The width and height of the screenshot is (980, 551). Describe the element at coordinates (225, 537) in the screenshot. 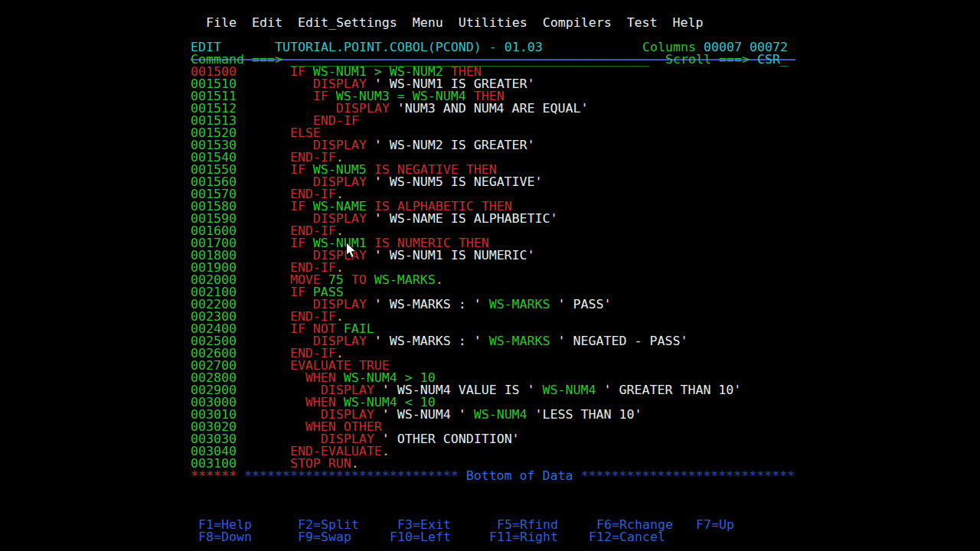

I see `fkey-f8: F8=Down` at that location.